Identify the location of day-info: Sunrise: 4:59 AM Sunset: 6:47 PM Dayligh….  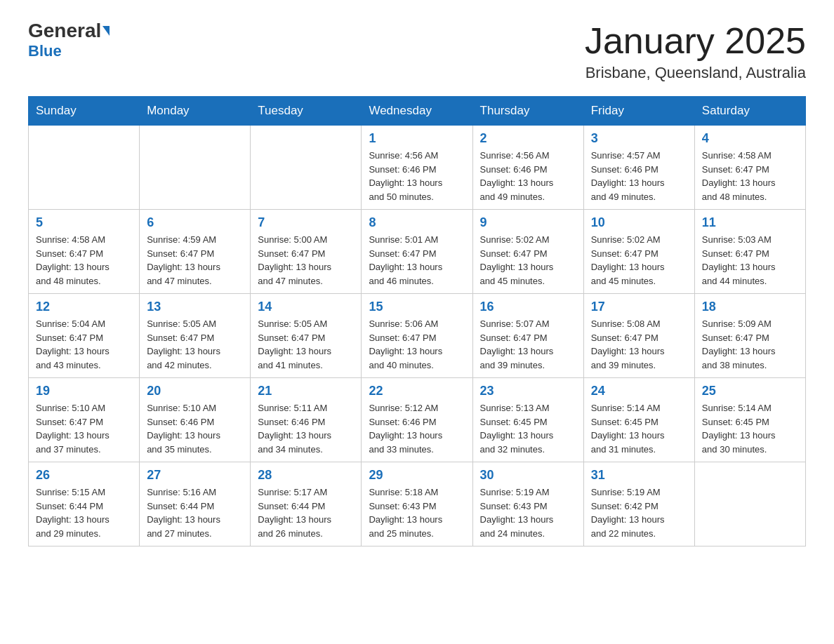
(195, 260).